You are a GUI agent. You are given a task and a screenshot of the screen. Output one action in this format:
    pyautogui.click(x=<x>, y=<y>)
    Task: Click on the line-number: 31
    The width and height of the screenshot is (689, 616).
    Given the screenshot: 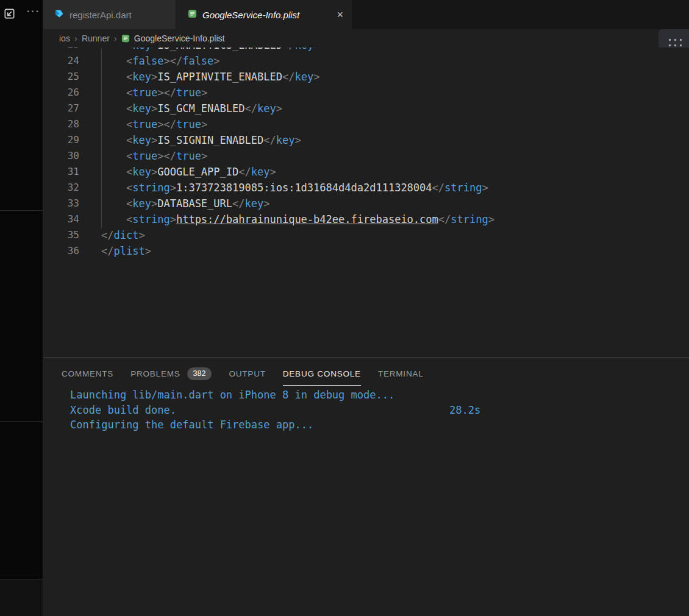 What is the action you would take?
    pyautogui.click(x=61, y=172)
    